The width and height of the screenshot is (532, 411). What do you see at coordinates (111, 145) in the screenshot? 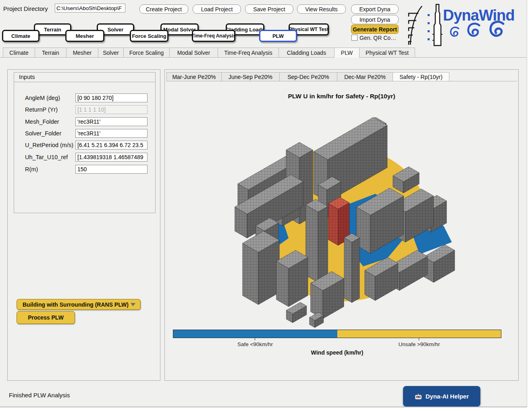
I see `uretperiod-input` at bounding box center [111, 145].